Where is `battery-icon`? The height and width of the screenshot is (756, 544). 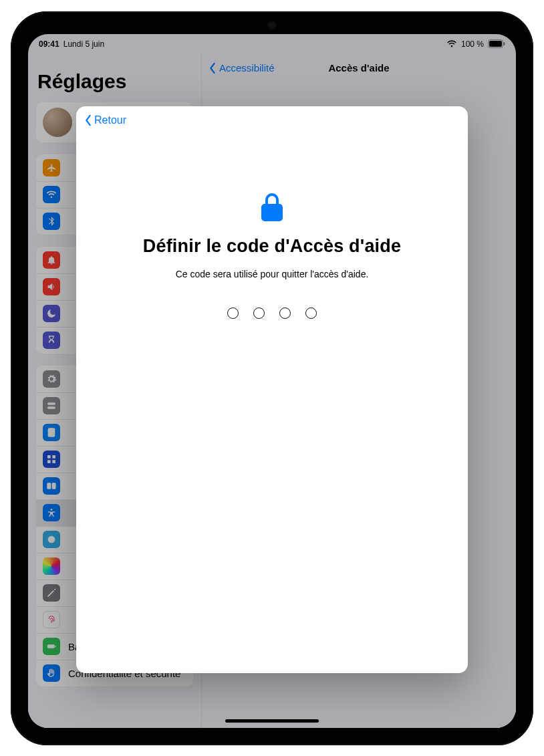 battery-icon is located at coordinates (497, 44).